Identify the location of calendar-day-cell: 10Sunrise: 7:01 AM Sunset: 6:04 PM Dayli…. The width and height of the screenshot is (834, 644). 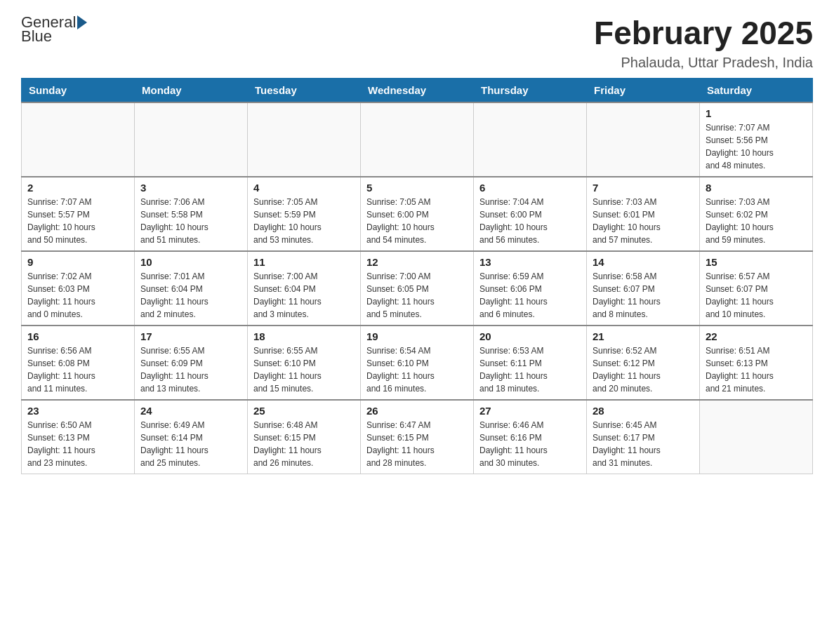
(191, 288).